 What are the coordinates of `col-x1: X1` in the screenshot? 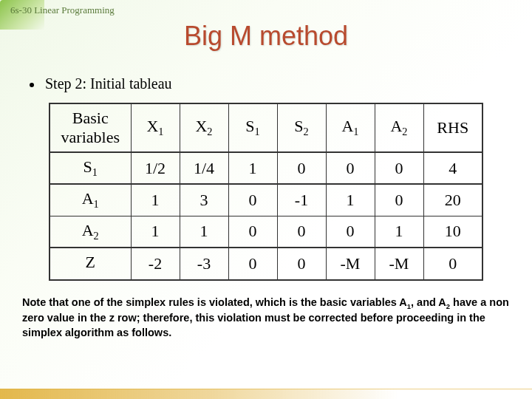 It's located at (155, 128).